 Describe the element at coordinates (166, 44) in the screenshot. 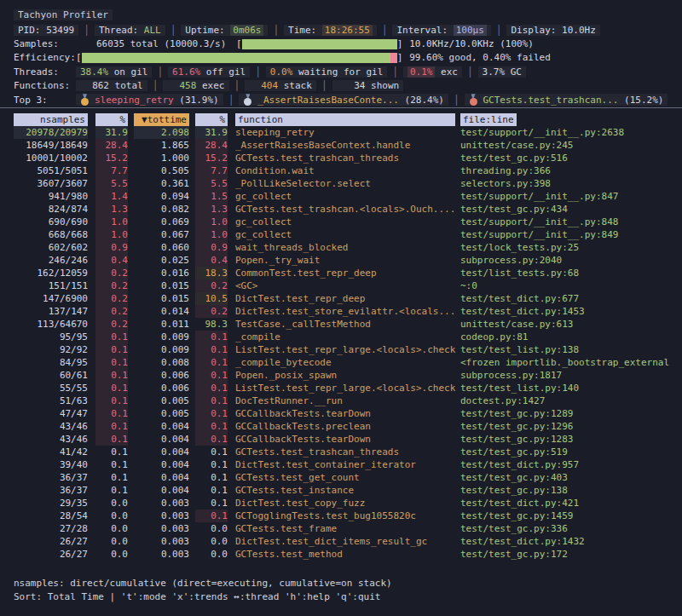

I see `samples-total: 66035 total (10000.3/s)` at that location.